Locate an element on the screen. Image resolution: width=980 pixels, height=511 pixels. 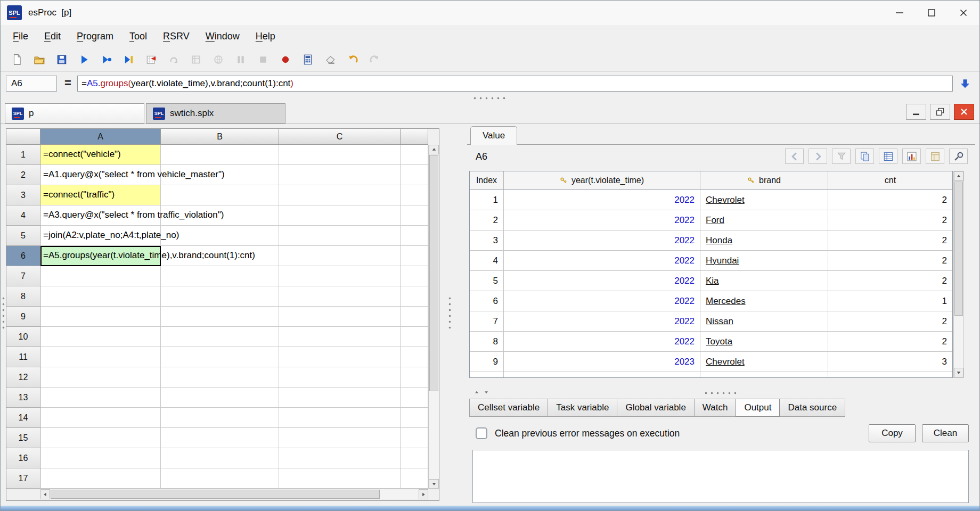
cell-B13 is located at coordinates (220, 398).